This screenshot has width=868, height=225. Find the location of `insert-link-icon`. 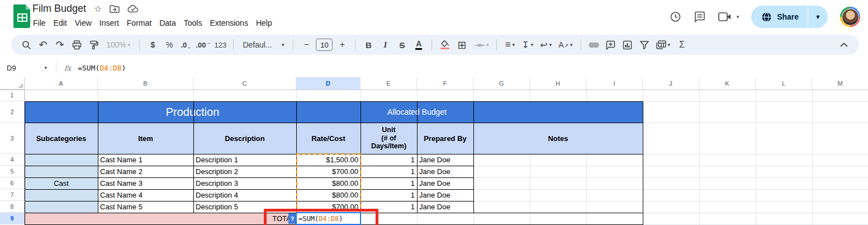

insert-link-icon is located at coordinates (594, 45).